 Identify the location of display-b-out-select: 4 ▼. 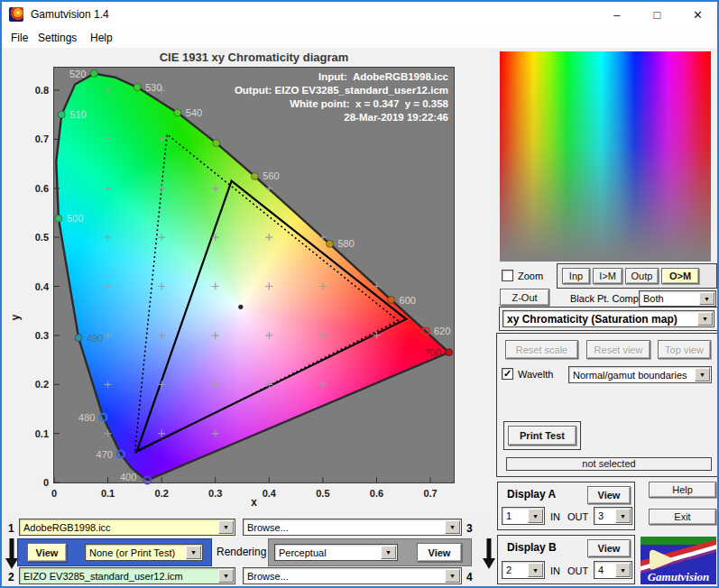
(613, 570).